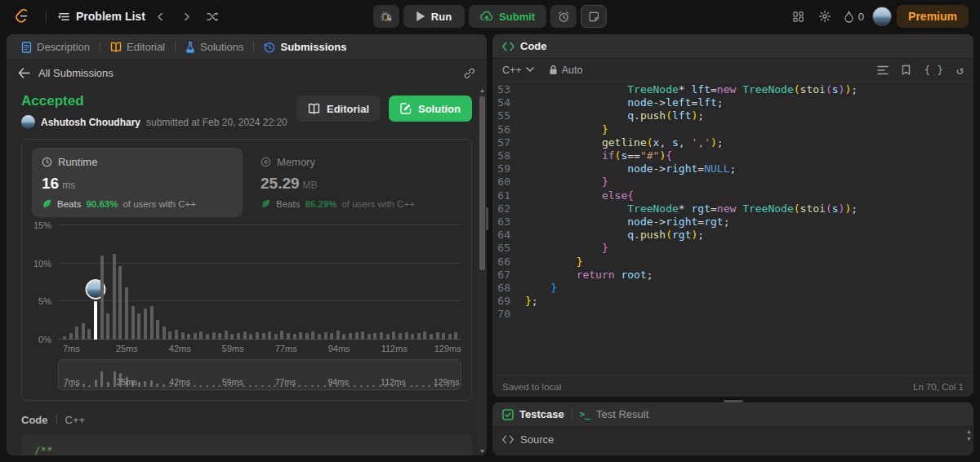 Image resolution: width=980 pixels, height=462 pixels. I want to click on code-line: 60 }, so click(733, 182).